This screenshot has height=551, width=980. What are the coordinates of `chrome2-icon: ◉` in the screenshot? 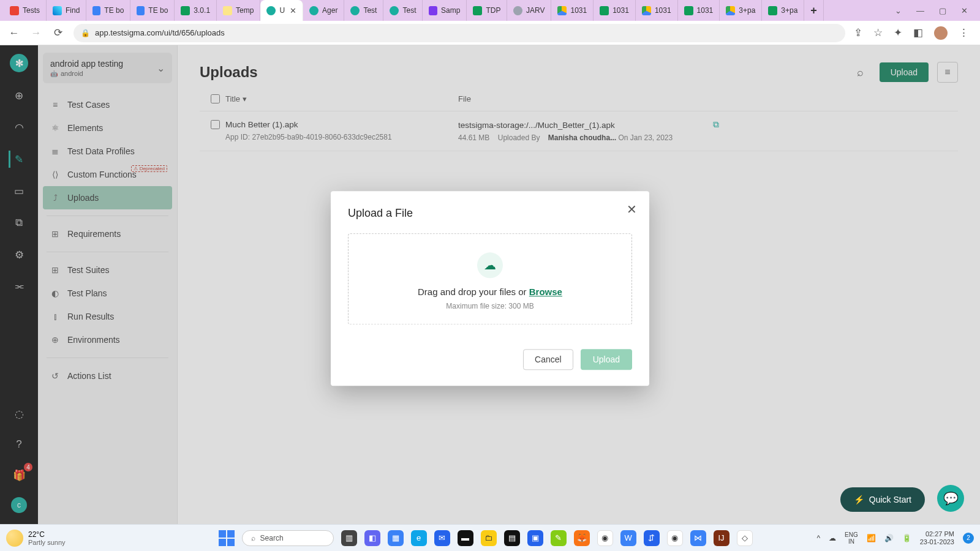 It's located at (675, 538).